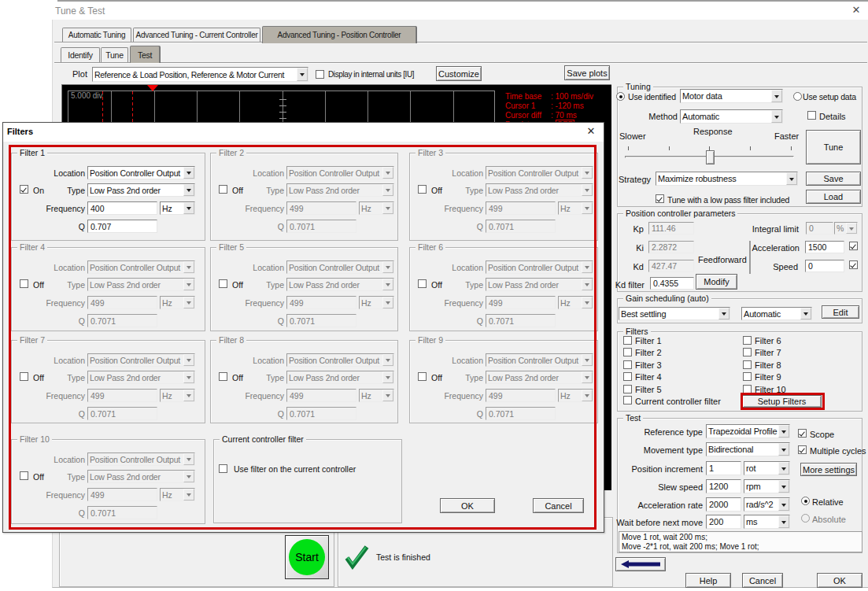 The width and height of the screenshot is (868, 591). I want to click on acceleration-label: Acceleration, so click(760, 247).